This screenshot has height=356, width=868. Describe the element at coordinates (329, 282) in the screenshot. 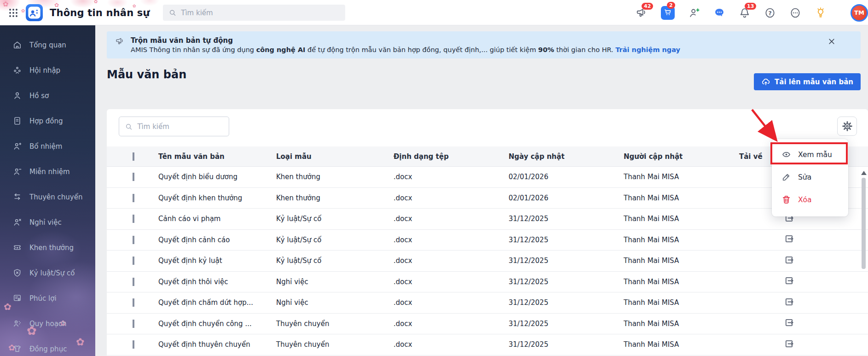

I see `cell-template-type: Nghỉ việc` at that location.